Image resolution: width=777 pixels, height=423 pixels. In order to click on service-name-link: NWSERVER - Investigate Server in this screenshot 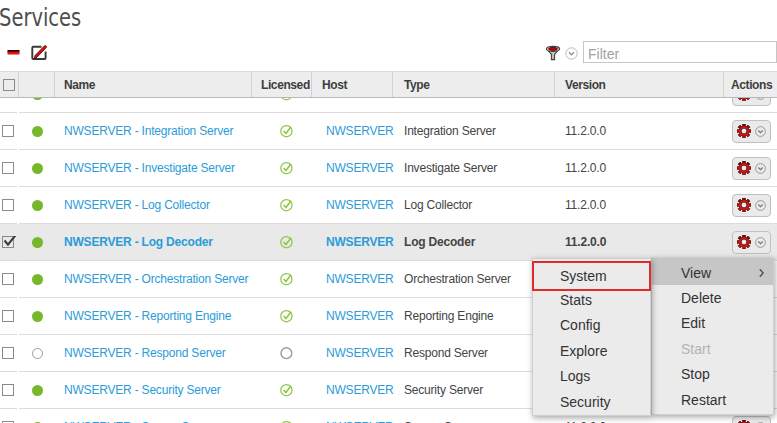, I will do `click(150, 168)`.